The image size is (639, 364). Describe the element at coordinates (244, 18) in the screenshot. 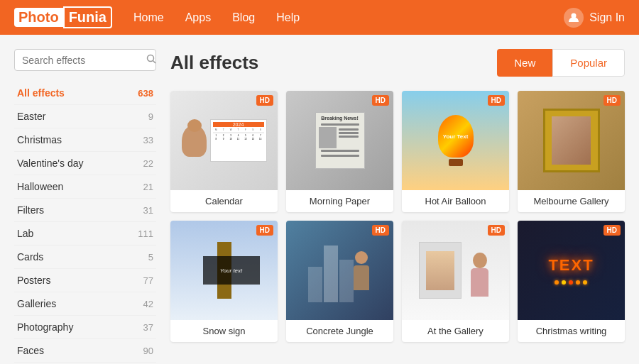

I see `nav-blog: Blog` at that location.